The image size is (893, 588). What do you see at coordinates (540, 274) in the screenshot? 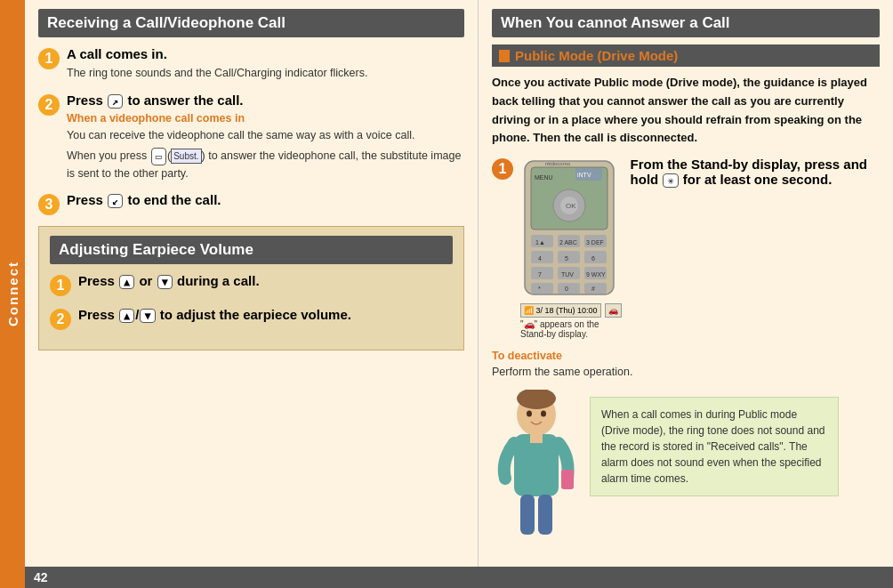
I see `svg-text: 7` at bounding box center [540, 274].